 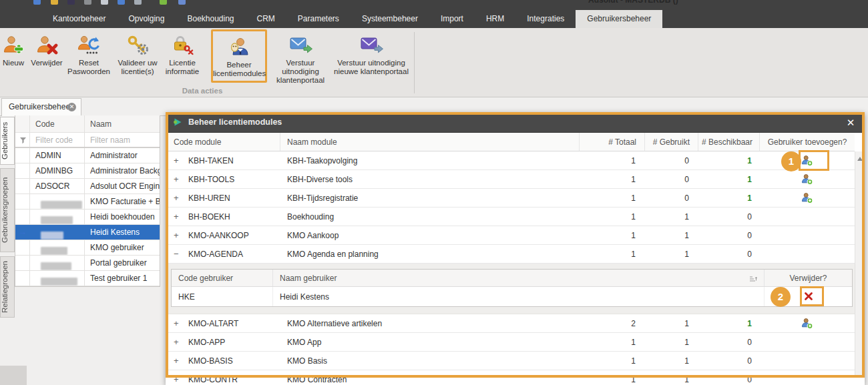 I want to click on module-name: KBH-Taakopvolging, so click(x=430, y=160).